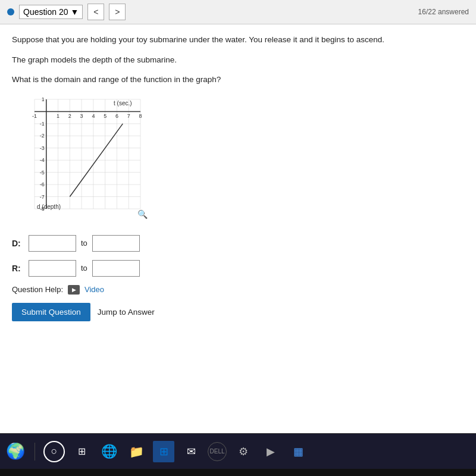  What do you see at coordinates (46, 12) in the screenshot?
I see `question-label: Question 20` at bounding box center [46, 12].